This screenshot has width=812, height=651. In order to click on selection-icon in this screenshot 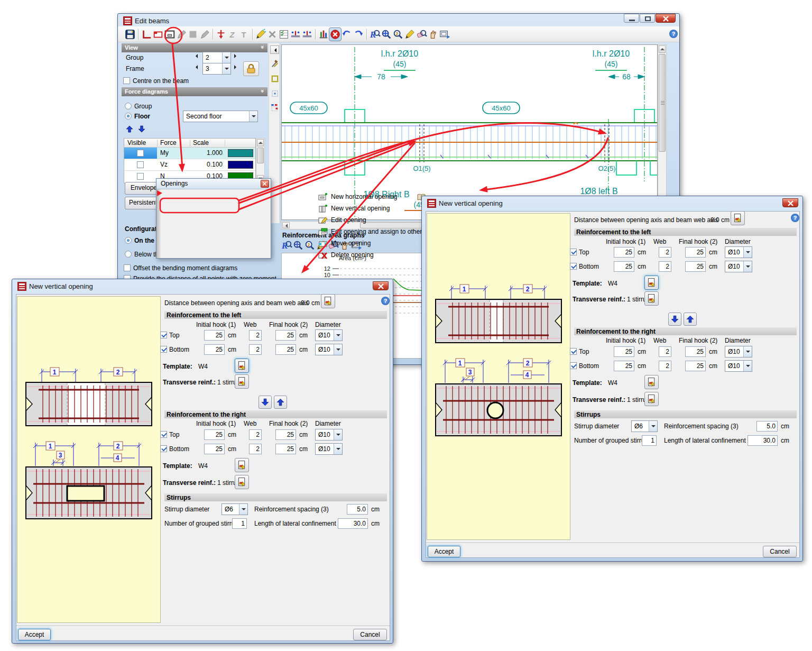, I will do `click(275, 94)`.